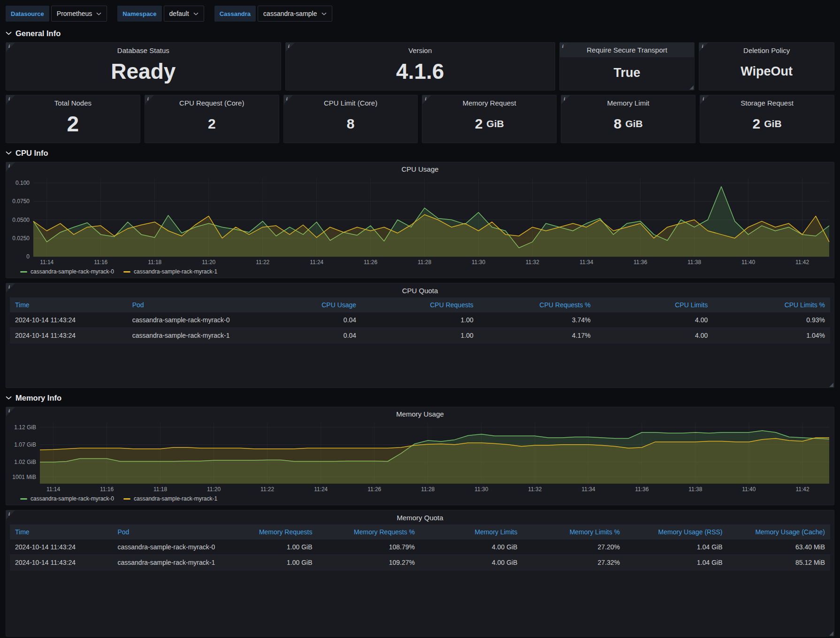  What do you see at coordinates (144, 67) in the screenshot?
I see `stat-panel-database-status: iDatabase StatusReady` at bounding box center [144, 67].